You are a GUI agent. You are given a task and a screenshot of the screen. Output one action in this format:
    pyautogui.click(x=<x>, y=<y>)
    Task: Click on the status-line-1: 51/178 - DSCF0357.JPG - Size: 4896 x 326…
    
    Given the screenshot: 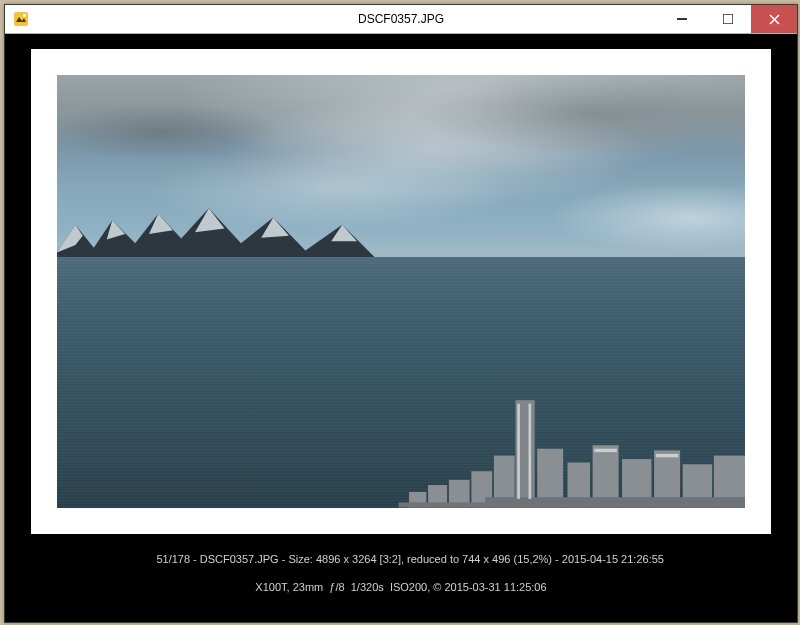 What is the action you would take?
    pyautogui.click(x=410, y=559)
    